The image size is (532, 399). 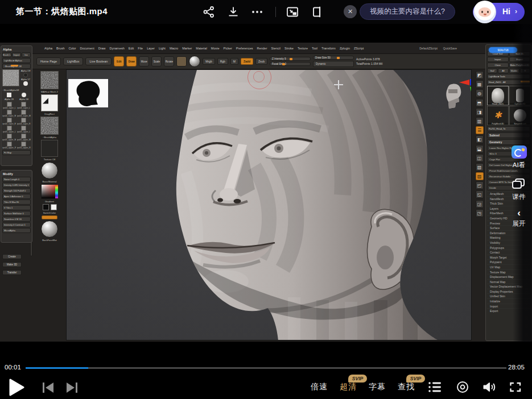 I want to click on mrgb-button: Mrgb, so click(x=208, y=61).